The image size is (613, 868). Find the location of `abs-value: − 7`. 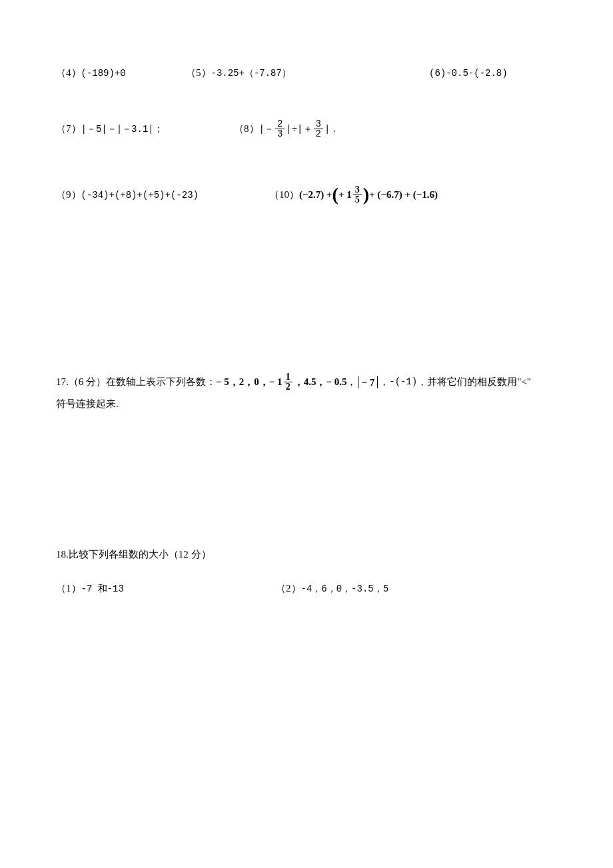

abs-value: − 7 is located at coordinates (368, 382).